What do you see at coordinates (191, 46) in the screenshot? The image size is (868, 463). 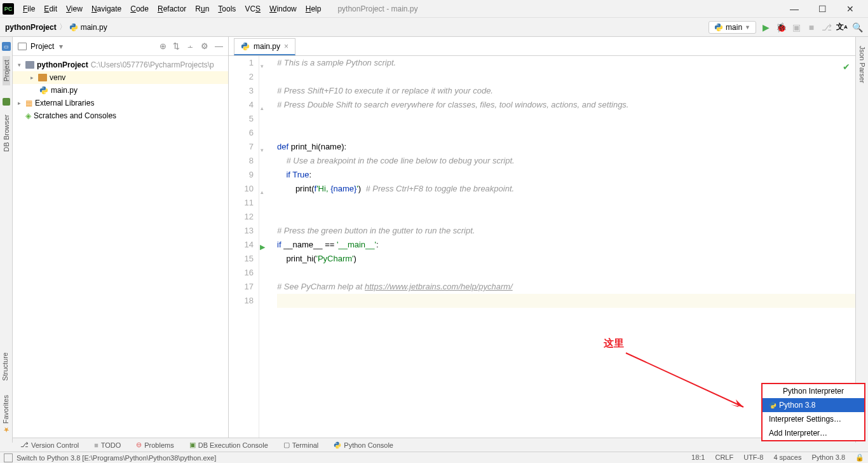 I see `project-panel-actions: ⊕ ⇅ ⫠ ⚙ —` at bounding box center [191, 46].